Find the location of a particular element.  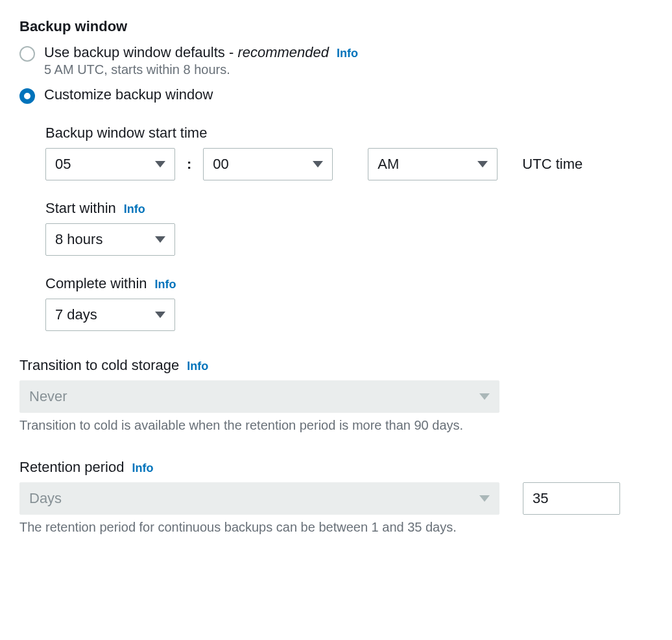

start-time-label: Backup window start time is located at coordinates (349, 133).